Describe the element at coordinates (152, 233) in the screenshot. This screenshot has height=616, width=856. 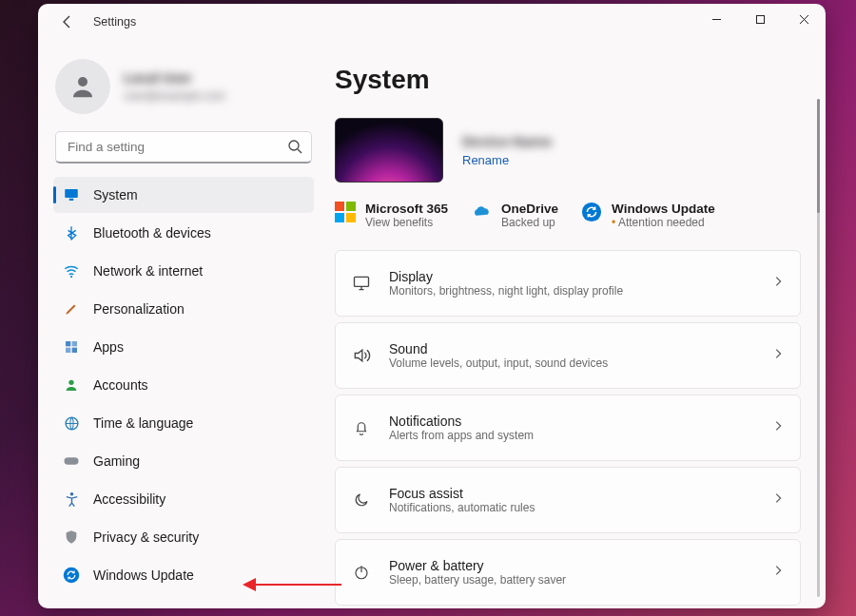
I see `sidebar-item-label: Bluetooth & devices` at that location.